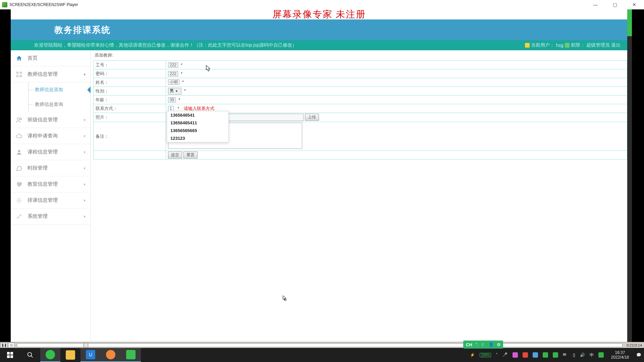 The width and height of the screenshot is (644, 362). What do you see at coordinates (172, 100) in the screenshot?
I see `input-age: 35` at bounding box center [172, 100].